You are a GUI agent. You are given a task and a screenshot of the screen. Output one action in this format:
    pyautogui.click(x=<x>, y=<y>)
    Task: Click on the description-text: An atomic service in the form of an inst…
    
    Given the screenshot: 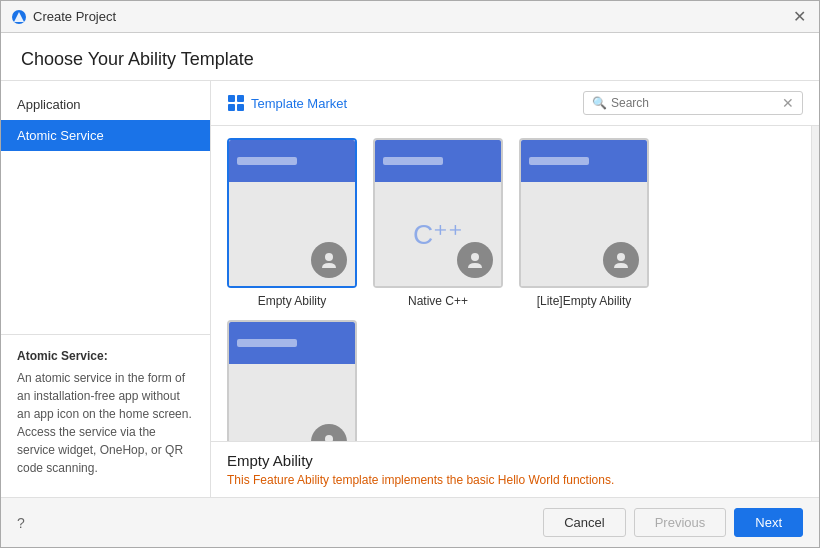 What is the action you would take?
    pyautogui.click(x=106, y=423)
    